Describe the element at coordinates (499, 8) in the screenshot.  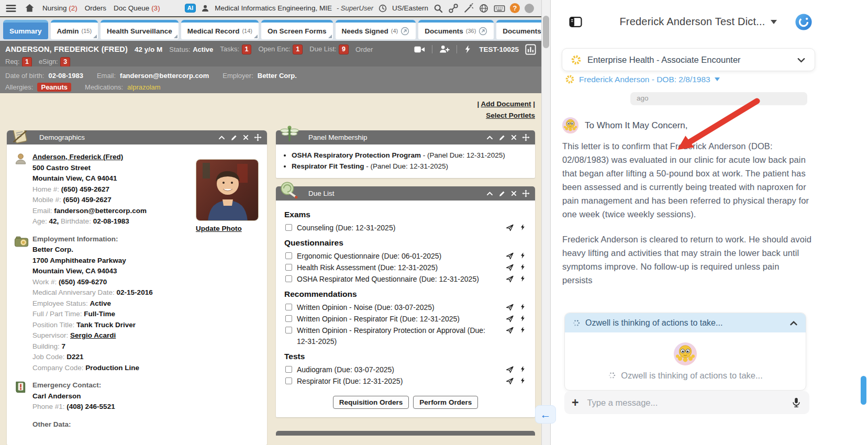
I see `keyboard-icon` at that location.